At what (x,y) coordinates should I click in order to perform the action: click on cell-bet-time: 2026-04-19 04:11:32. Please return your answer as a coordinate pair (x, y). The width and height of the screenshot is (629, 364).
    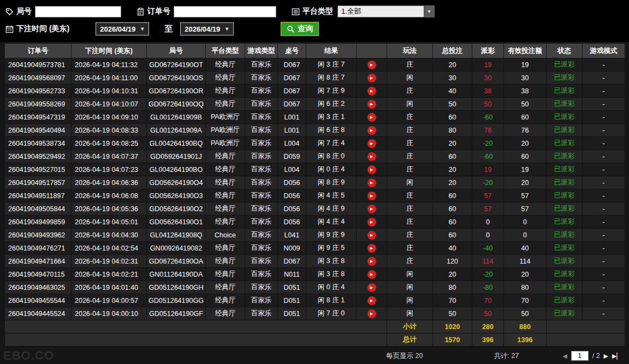
    Looking at the image, I should click on (109, 65).